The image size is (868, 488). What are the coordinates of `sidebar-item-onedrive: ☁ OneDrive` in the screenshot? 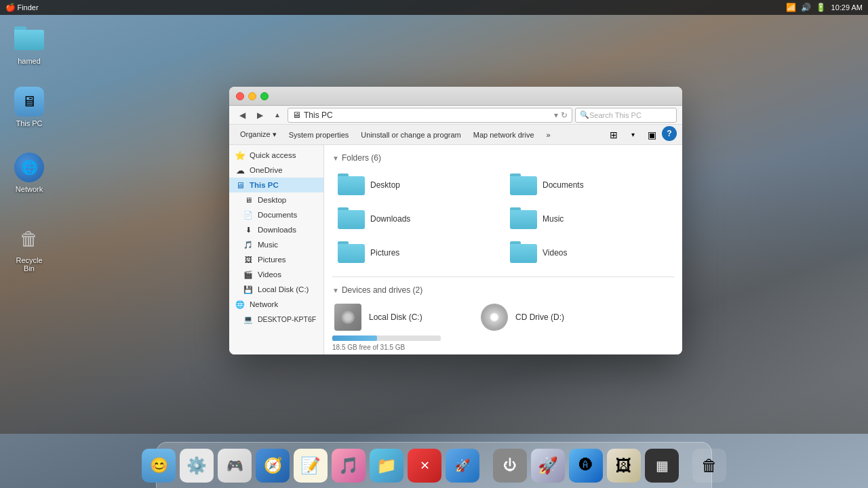 It's located at (277, 170).